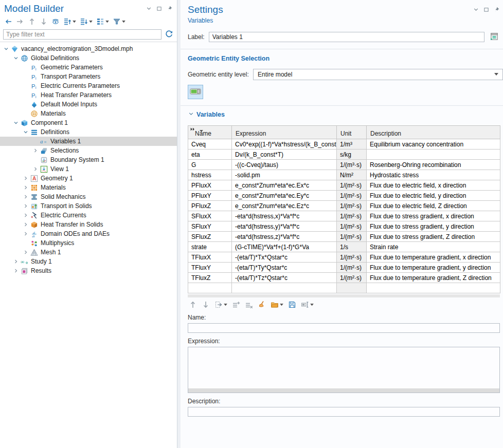 The height and width of the screenshot is (448, 503). I want to click on description-input, so click(344, 412).